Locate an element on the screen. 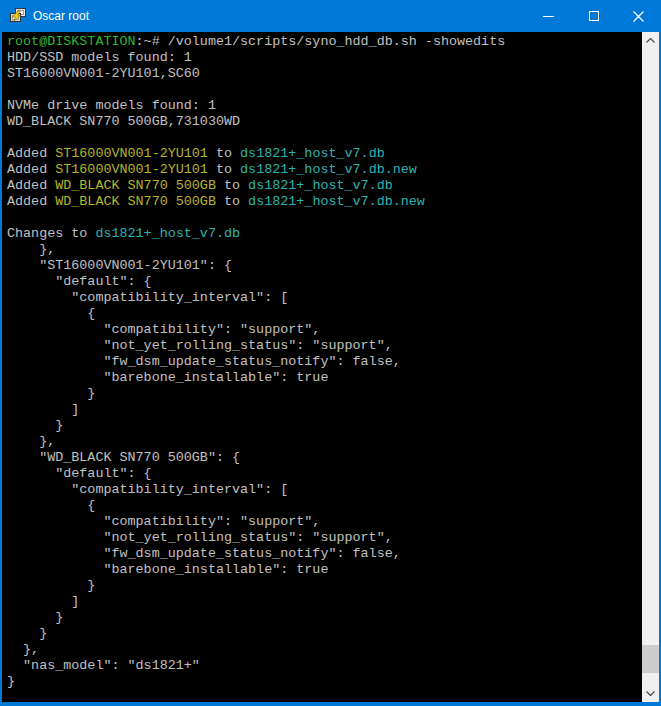 The image size is (661, 706). title-bar: Oscar root is located at coordinates (330, 16).